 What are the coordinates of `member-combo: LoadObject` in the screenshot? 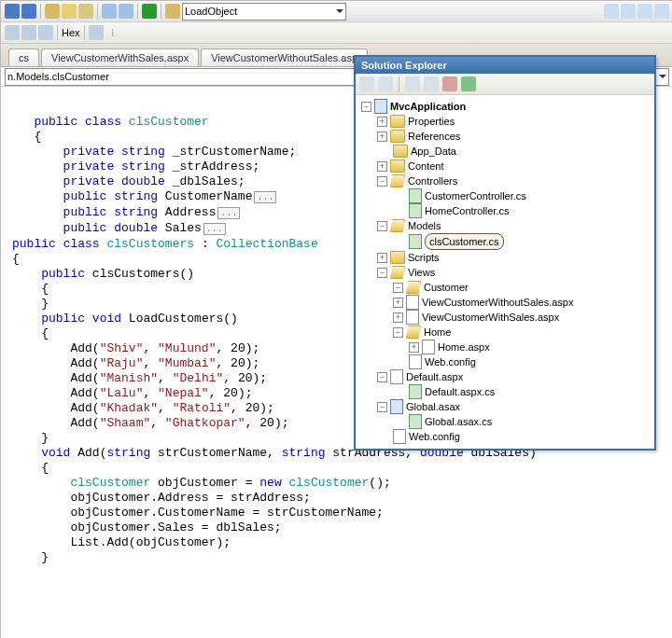 It's located at (264, 11).